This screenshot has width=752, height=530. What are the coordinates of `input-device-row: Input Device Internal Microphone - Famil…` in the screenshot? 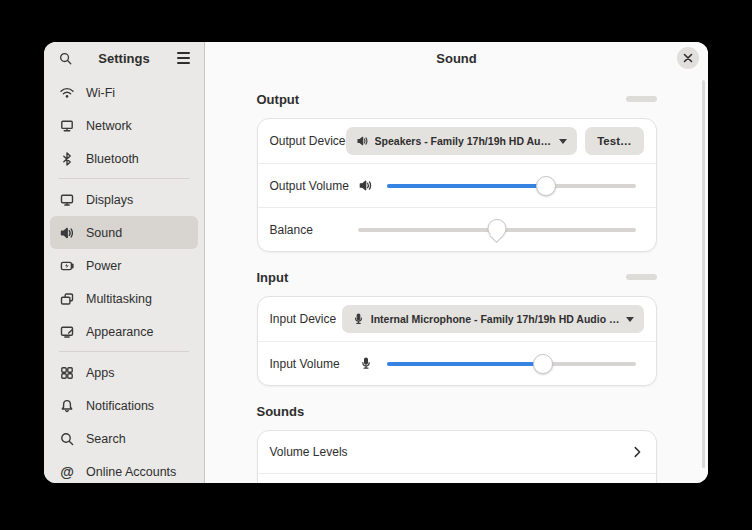 It's located at (457, 319).